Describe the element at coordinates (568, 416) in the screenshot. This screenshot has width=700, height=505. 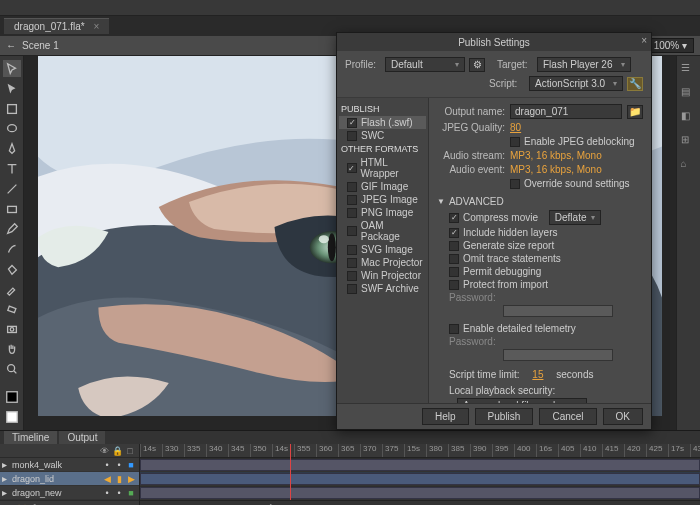
I see `cancel-button: Cancel` at that location.